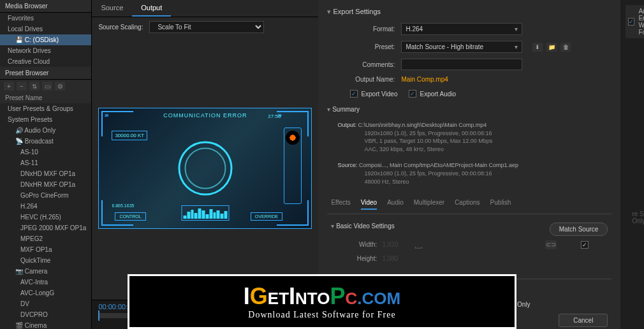 This screenshot has width=644, height=329. Describe the element at coordinates (46, 142) in the screenshot. I see `broadcast-node: 📡 Broadcast` at that location.